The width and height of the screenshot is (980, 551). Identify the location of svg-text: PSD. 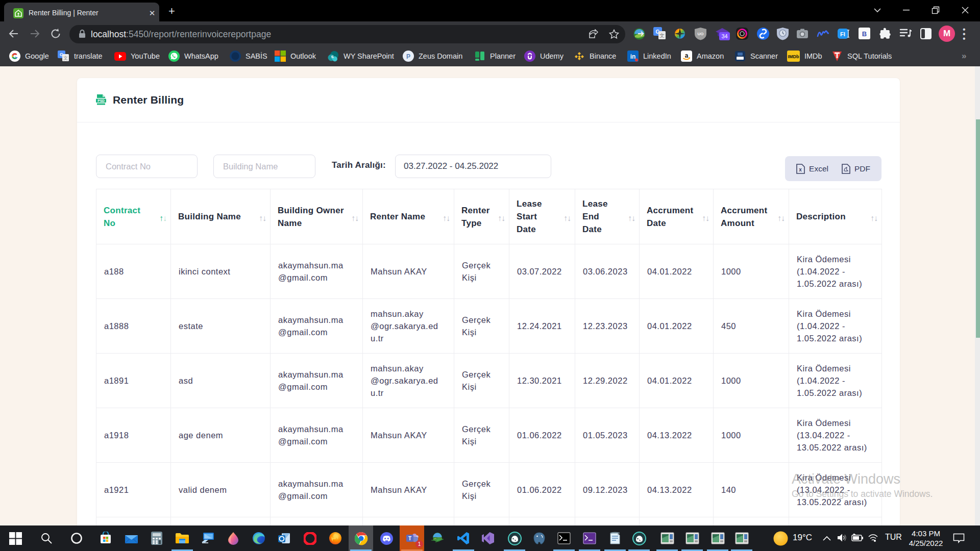
(101, 101).